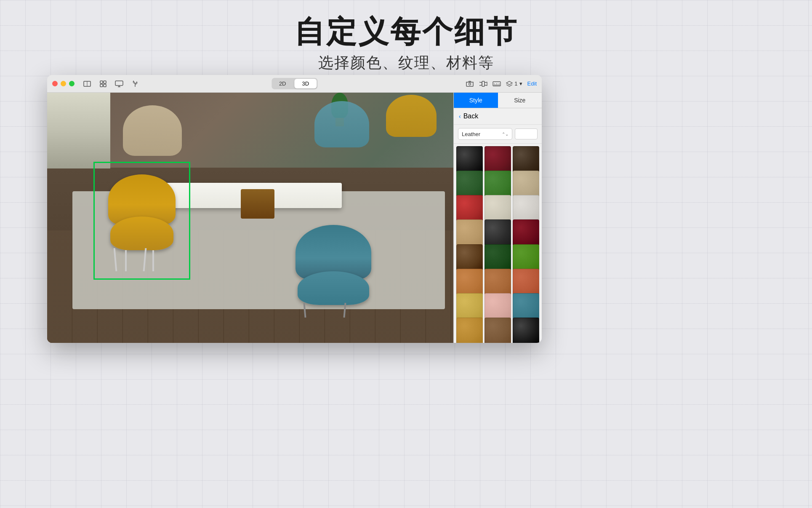  What do you see at coordinates (498, 134) in the screenshot?
I see `material-selector: Leather ⌃⌄` at bounding box center [498, 134].